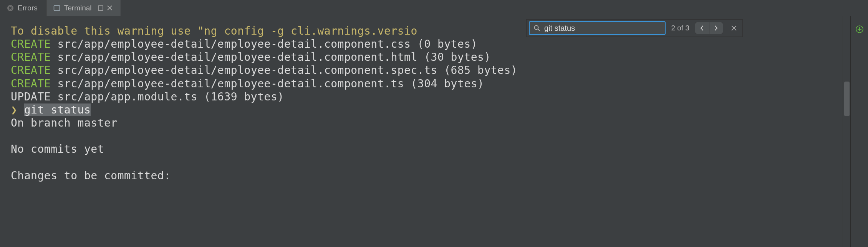  Describe the element at coordinates (847, 99) in the screenshot. I see `scrollbar-thumb` at that location.